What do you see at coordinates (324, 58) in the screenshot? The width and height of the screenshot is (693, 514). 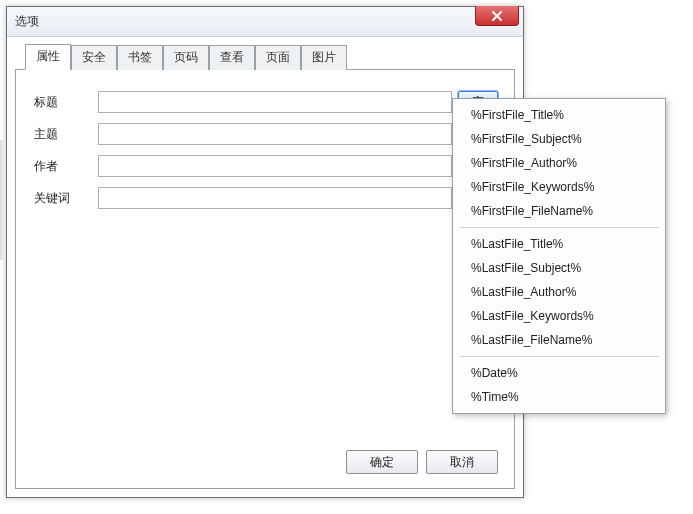 I see `tab-image: 图片` at bounding box center [324, 58].